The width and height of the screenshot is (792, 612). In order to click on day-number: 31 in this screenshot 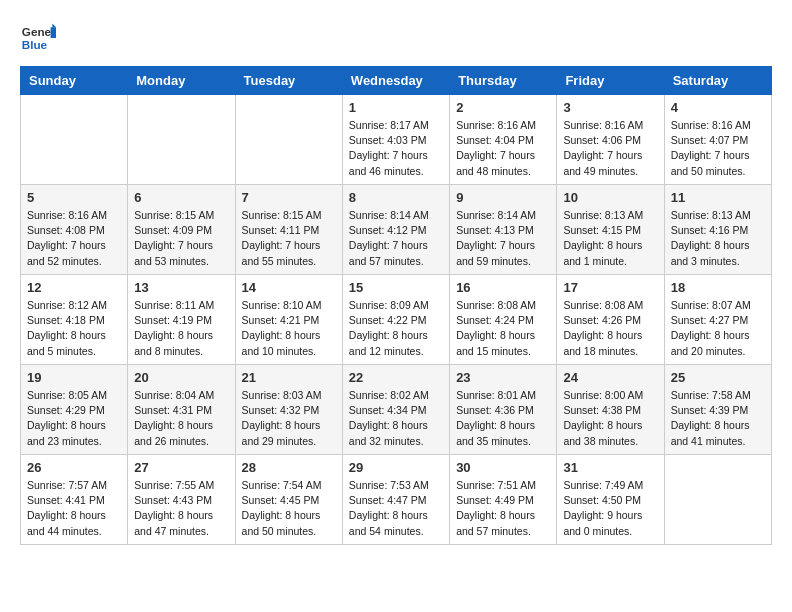, I will do `click(610, 468)`.